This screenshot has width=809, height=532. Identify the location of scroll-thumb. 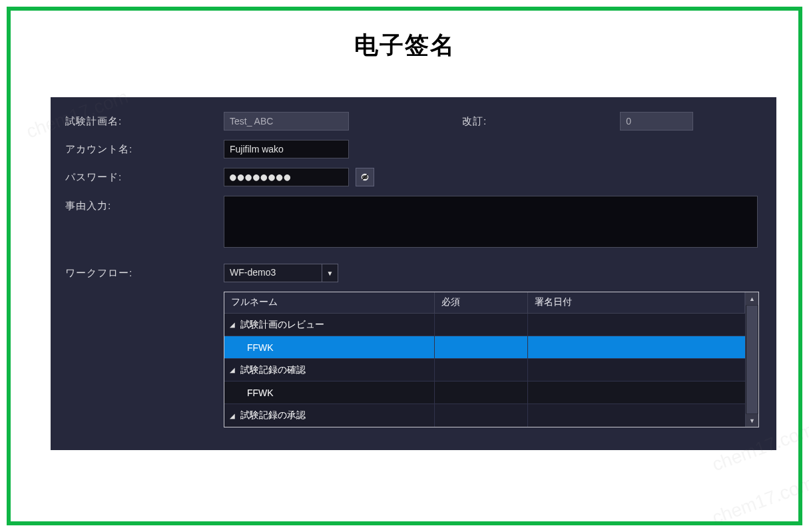
(752, 360).